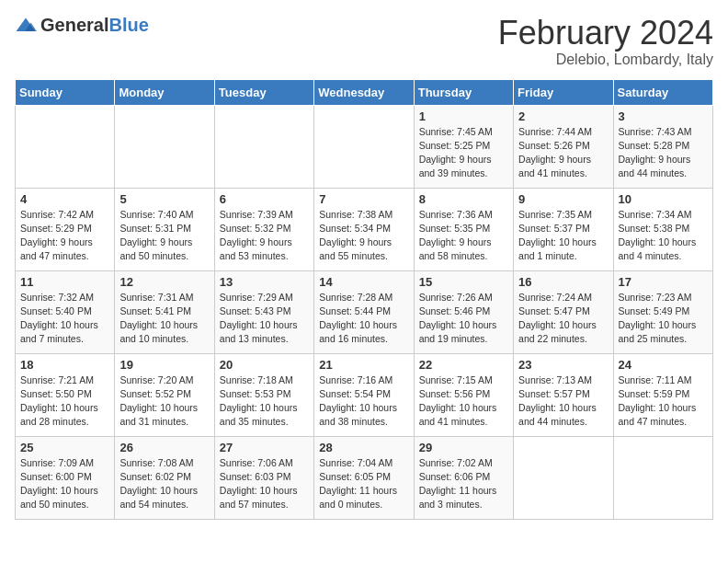 Image resolution: width=728 pixels, height=563 pixels. I want to click on day-info: Sunrise: 7:44 AMSunset: 5:26 PMDaylight:…, so click(563, 153).